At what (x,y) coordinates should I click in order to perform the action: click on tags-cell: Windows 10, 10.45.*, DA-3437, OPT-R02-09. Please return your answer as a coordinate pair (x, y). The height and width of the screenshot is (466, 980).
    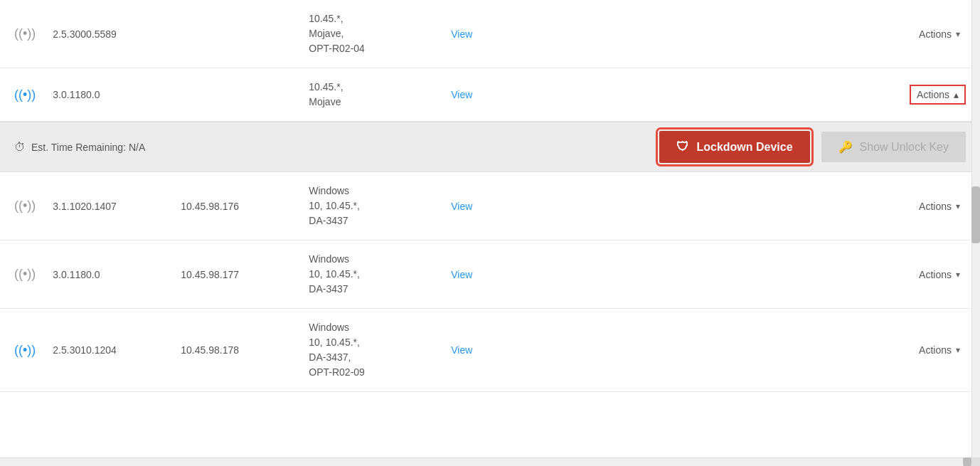
    Looking at the image, I should click on (371, 350).